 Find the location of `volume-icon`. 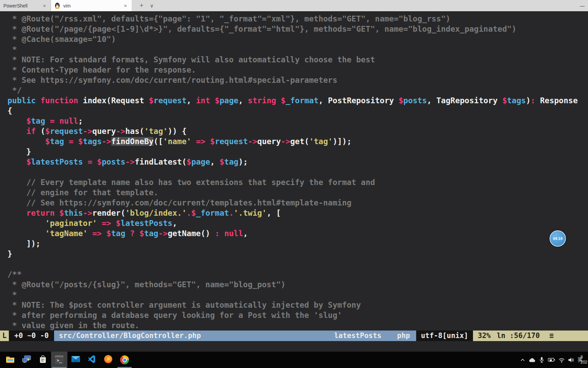

volume-icon is located at coordinates (571, 360).